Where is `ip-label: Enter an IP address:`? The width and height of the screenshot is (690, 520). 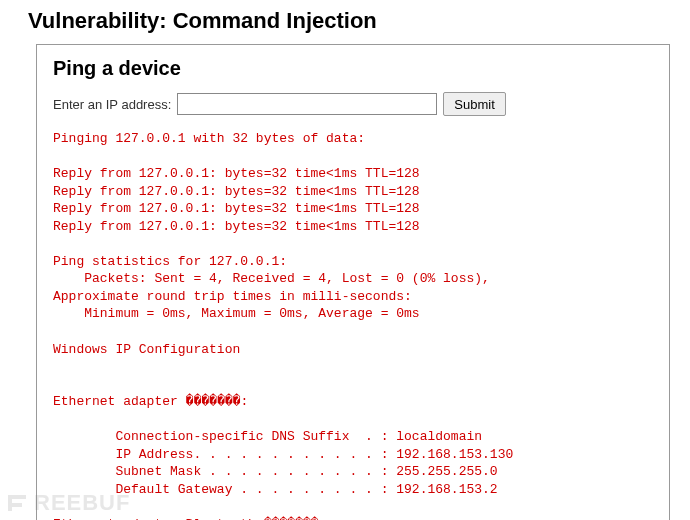 ip-label: Enter an IP address: is located at coordinates (112, 104).